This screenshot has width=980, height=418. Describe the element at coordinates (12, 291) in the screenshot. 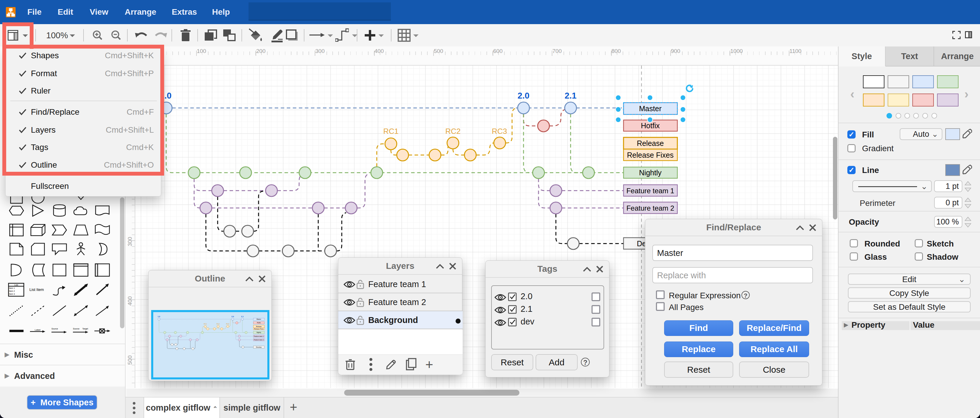

I see `svg-text: Item 2` at that location.